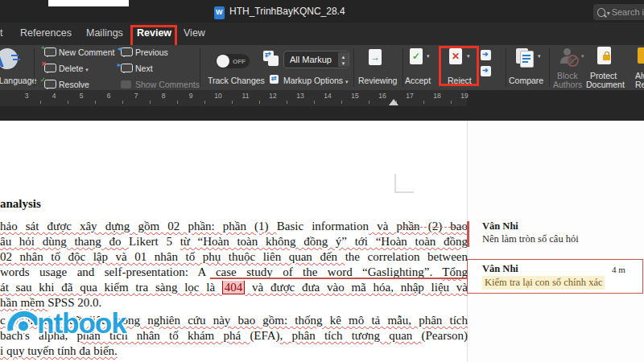 The width and height of the screenshot is (644, 362). Describe the element at coordinates (109, 96) in the screenshot. I see `ruler-number: 6` at that location.